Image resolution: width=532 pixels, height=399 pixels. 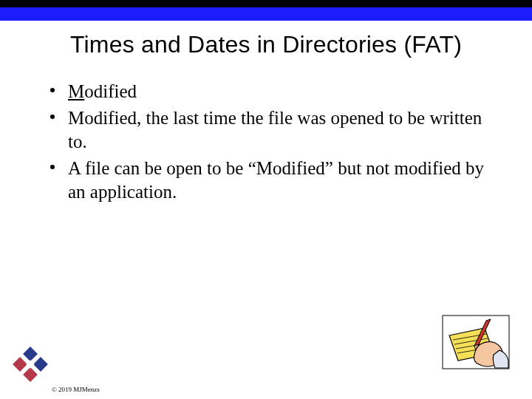 I want to click on bullet-1-underlined: M, so click(x=76, y=92).